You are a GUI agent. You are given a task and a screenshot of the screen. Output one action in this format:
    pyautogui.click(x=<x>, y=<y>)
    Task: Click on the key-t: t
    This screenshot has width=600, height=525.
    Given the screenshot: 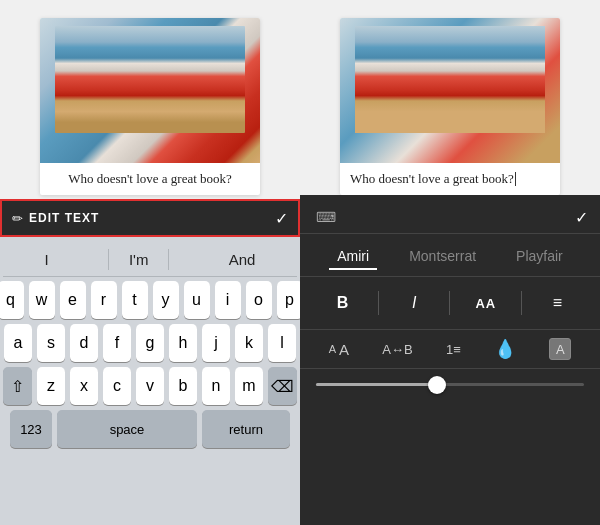 What is the action you would take?
    pyautogui.click(x=135, y=300)
    